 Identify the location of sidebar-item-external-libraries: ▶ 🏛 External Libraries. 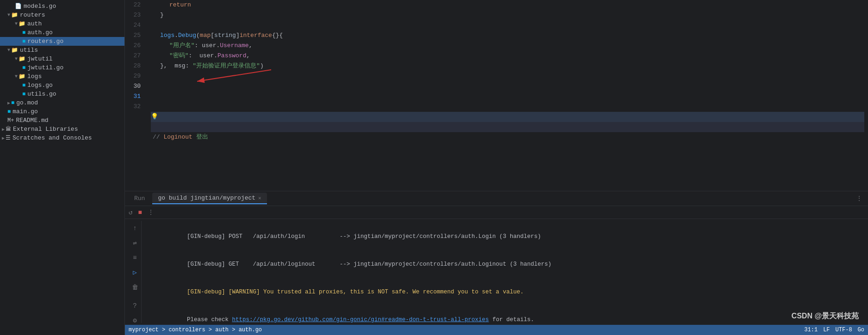
(62, 129).